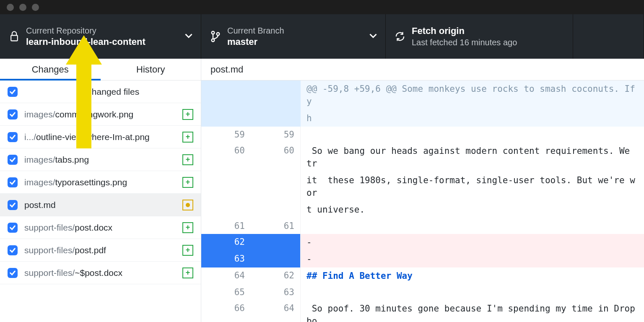 The image size is (644, 322). I want to click on line-number-new: 59, so click(275, 135).